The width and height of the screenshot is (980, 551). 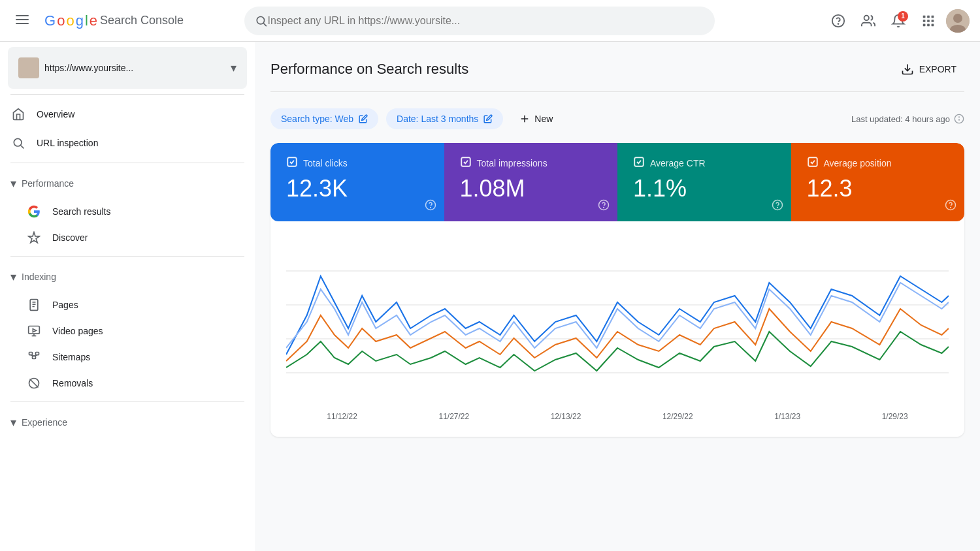 I want to click on sidebar-item-search-results: Search results, so click(x=123, y=212).